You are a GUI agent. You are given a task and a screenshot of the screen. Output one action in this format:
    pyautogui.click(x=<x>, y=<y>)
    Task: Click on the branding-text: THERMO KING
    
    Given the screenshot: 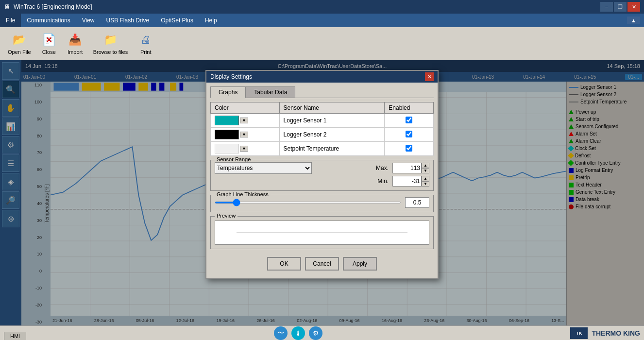 What is the action you would take?
    pyautogui.click(x=616, y=333)
    